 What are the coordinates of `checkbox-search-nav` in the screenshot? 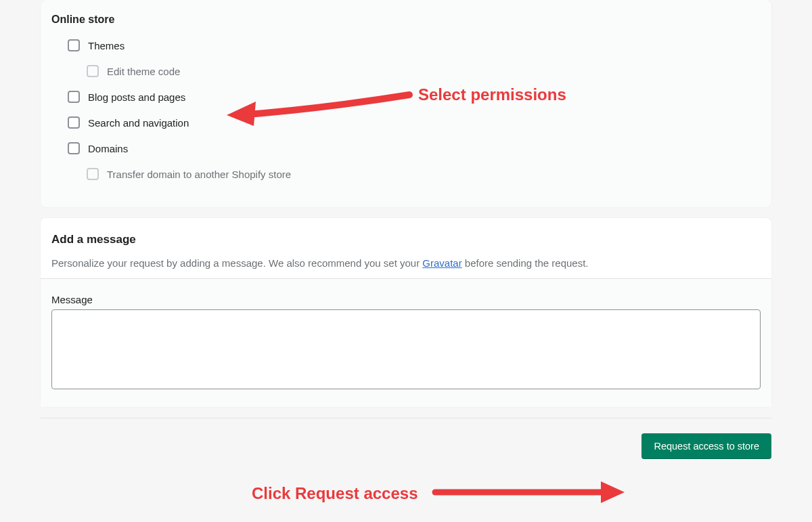 It's located at (74, 123).